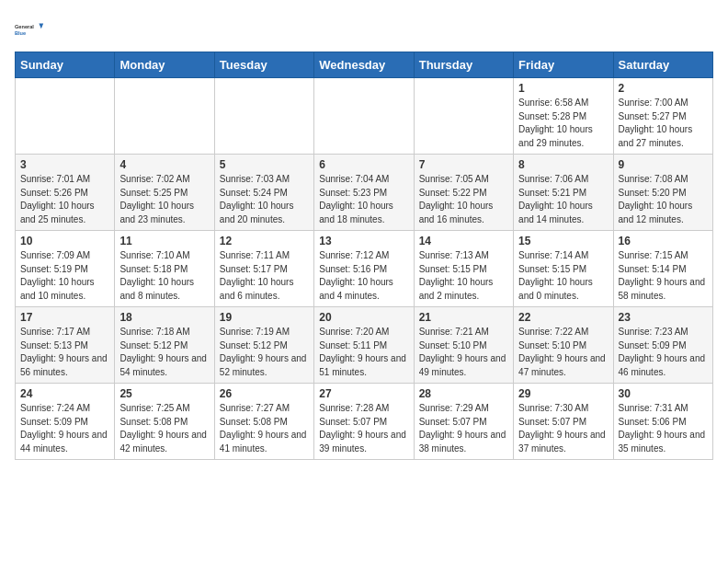  What do you see at coordinates (64, 165) in the screenshot?
I see `day-number: 3` at bounding box center [64, 165].